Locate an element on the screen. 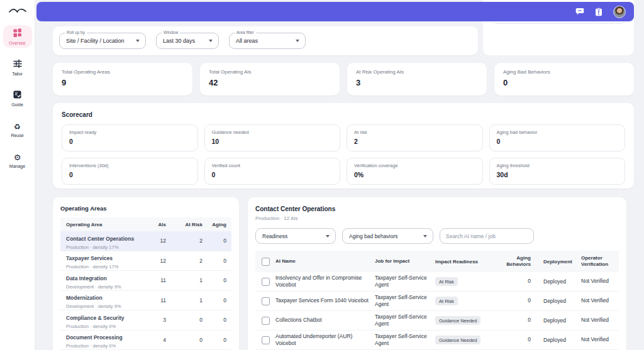  global-filter-bar: Roll up by Site / Facility / Location Wi… is located at coordinates (265, 41).